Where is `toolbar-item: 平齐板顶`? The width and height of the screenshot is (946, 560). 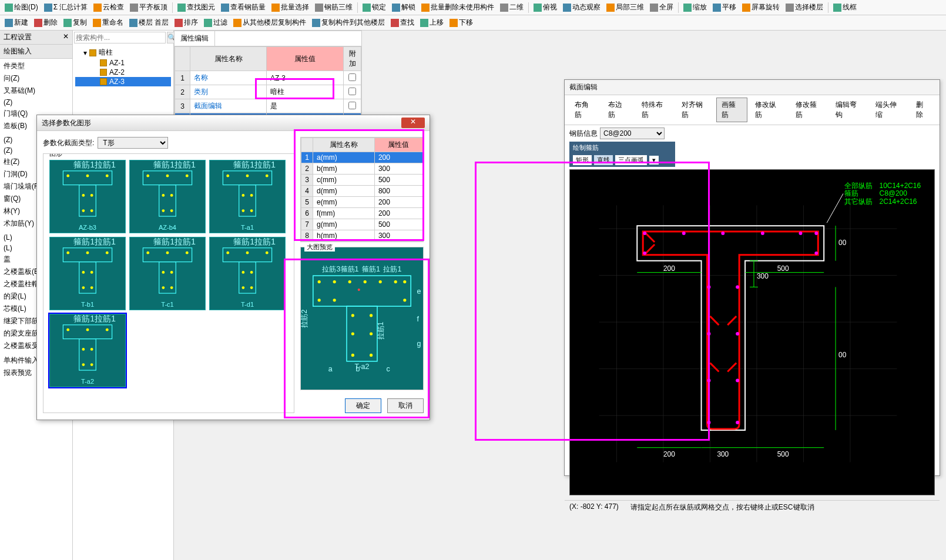
toolbar-item: 平齐板顶 is located at coordinates (149, 7).